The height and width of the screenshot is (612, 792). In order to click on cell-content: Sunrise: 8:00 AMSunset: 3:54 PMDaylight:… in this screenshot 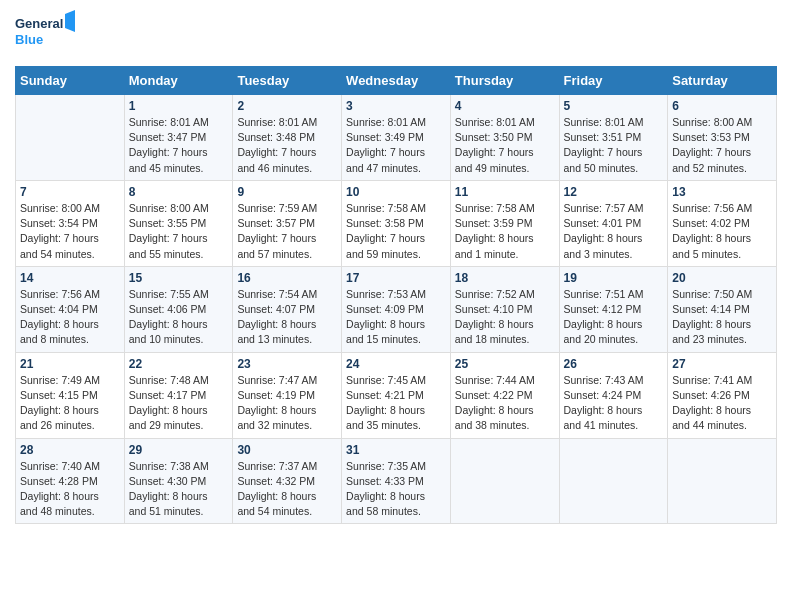, I will do `click(70, 232)`.